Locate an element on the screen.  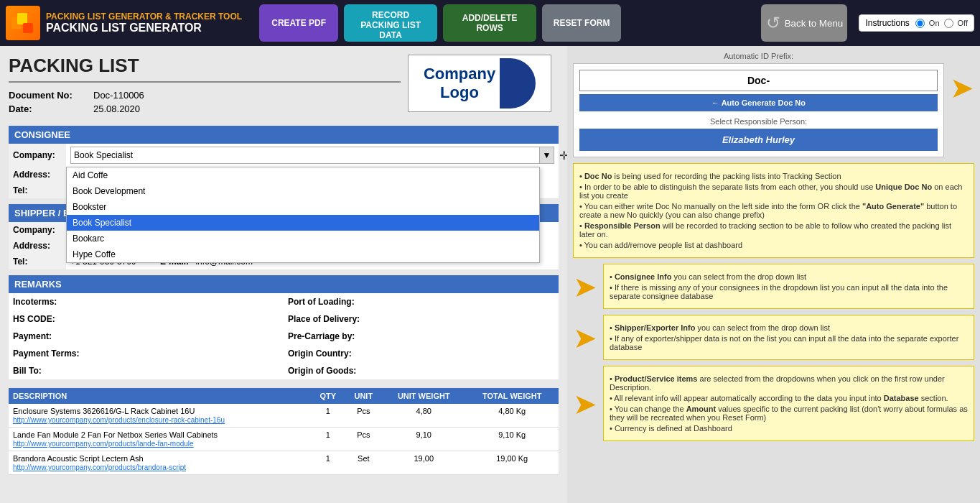
item-link: http://www.yourcompany.com/products/bran… is located at coordinates (99, 467).